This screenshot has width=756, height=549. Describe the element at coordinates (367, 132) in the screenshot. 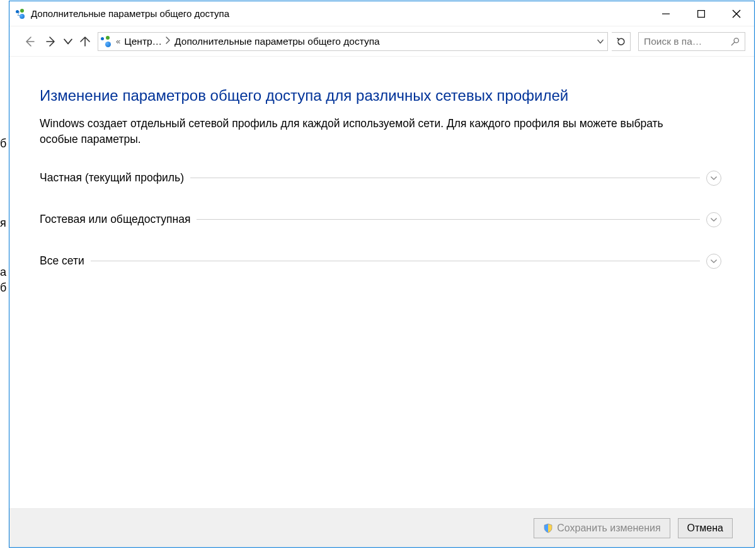

I see `page-description: Windows создает отдельный сетевой профил…` at that location.